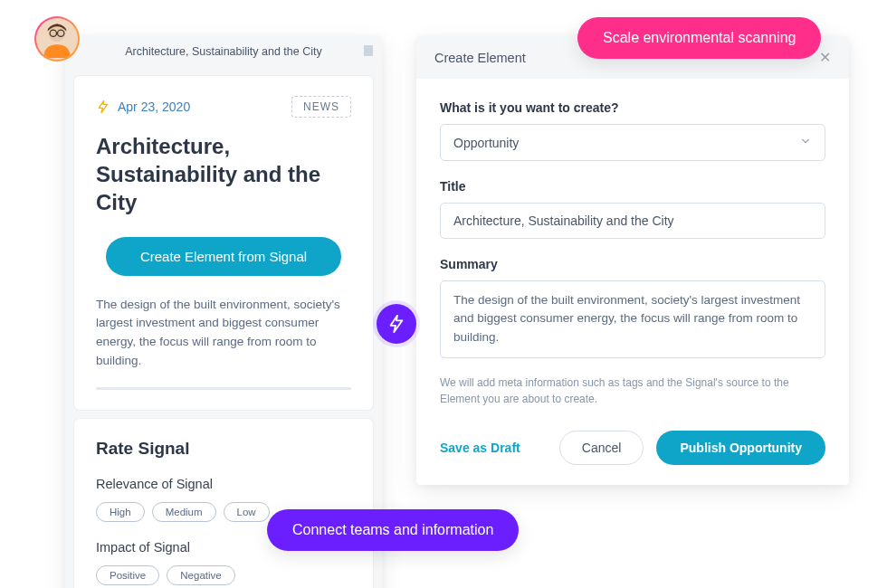  I want to click on pill-scale-scanning: Scale environmental scanning, so click(699, 38).